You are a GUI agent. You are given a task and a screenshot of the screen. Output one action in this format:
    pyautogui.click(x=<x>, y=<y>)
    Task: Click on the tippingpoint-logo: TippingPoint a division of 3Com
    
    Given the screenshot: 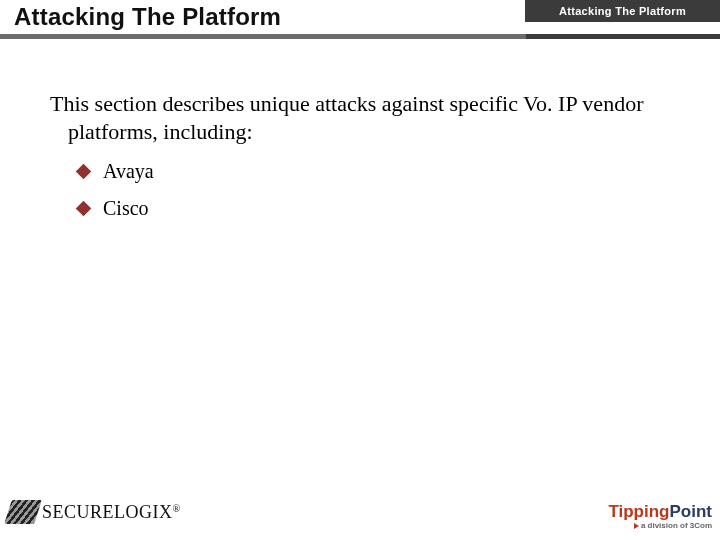 What is the action you would take?
    pyautogui.click(x=660, y=516)
    